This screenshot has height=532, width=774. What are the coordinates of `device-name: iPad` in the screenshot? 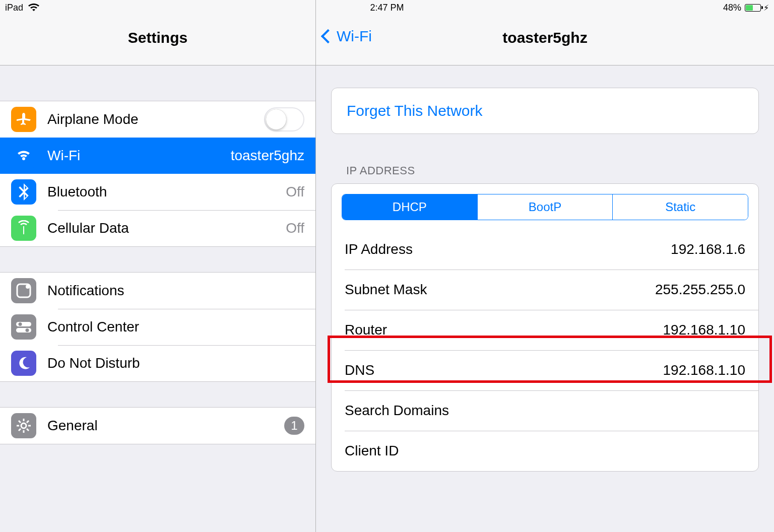 It's located at (14, 8).